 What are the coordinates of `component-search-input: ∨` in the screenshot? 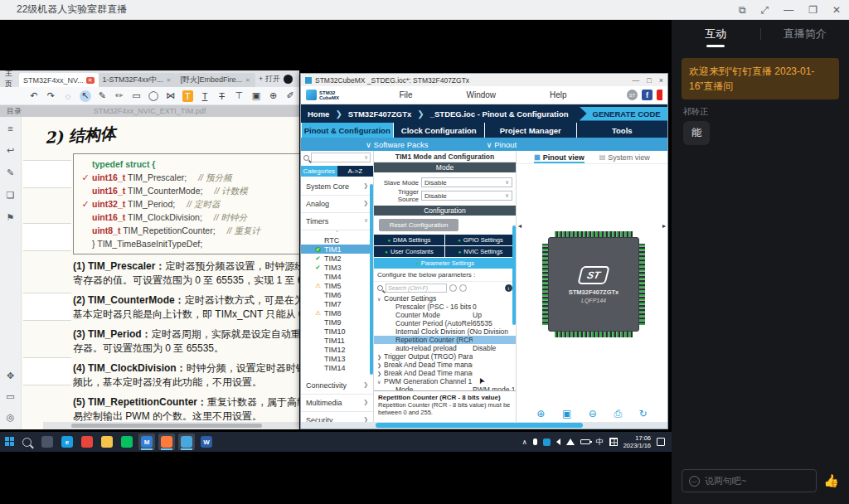 It's located at (341, 158).